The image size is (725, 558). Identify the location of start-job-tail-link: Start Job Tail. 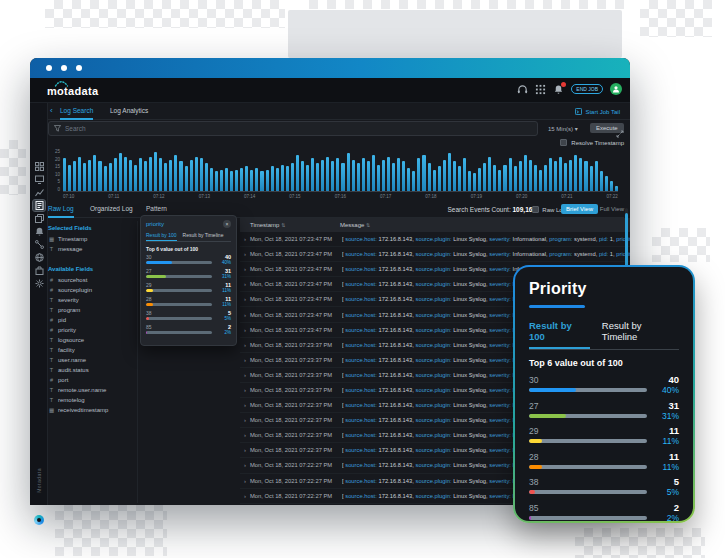
(598, 112).